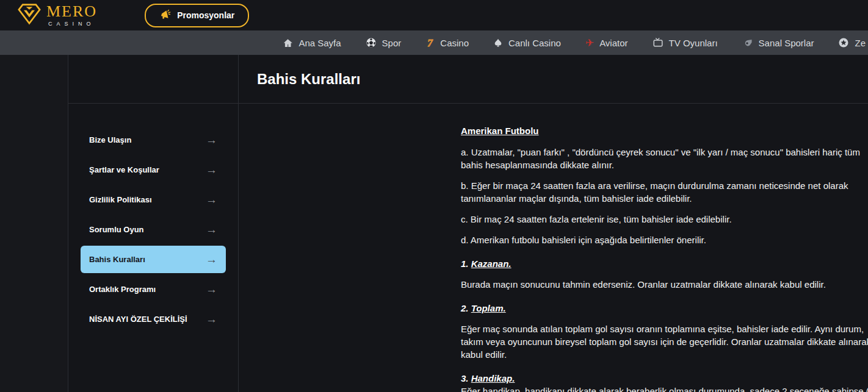 This screenshot has width=868, height=392. Describe the element at coordinates (72, 24) in the screenshot. I see `logo-subtitle: CASINO` at that location.